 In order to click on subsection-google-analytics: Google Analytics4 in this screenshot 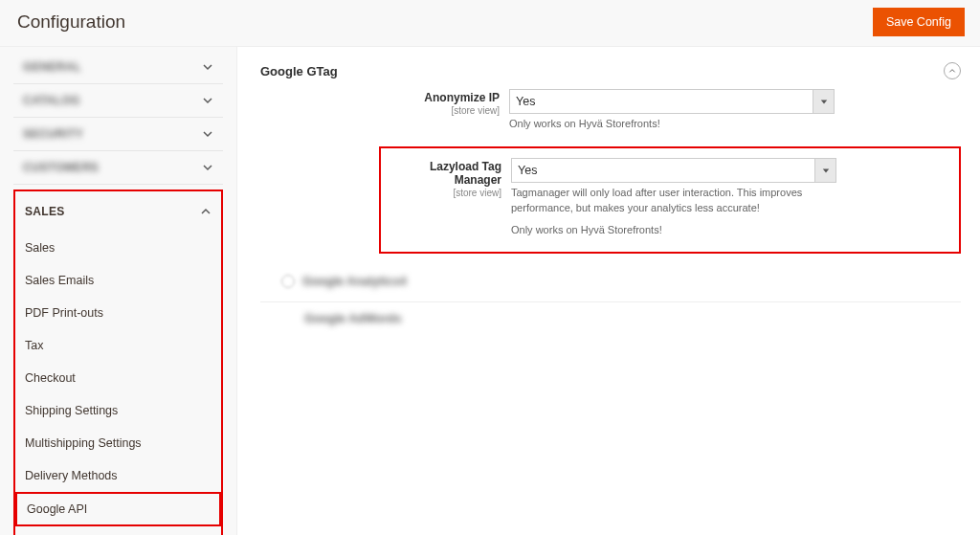, I will do `click(611, 281)`.